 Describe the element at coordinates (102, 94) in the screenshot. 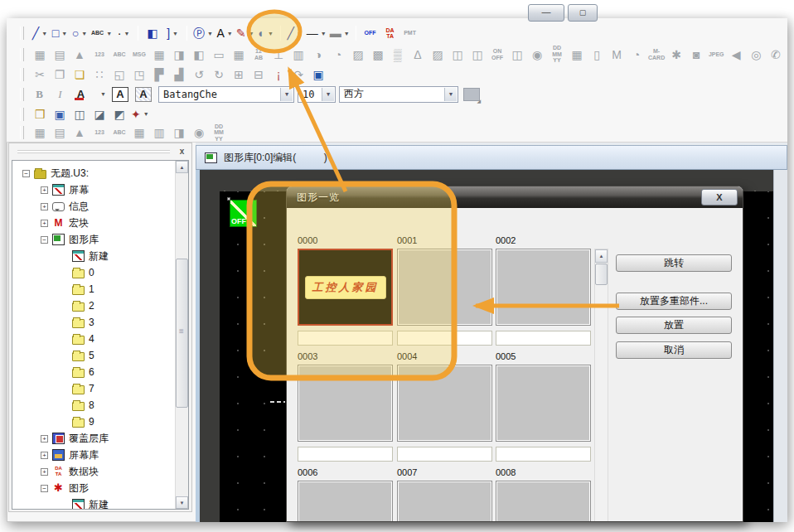

I see `font-color-dropdown: ▼` at that location.